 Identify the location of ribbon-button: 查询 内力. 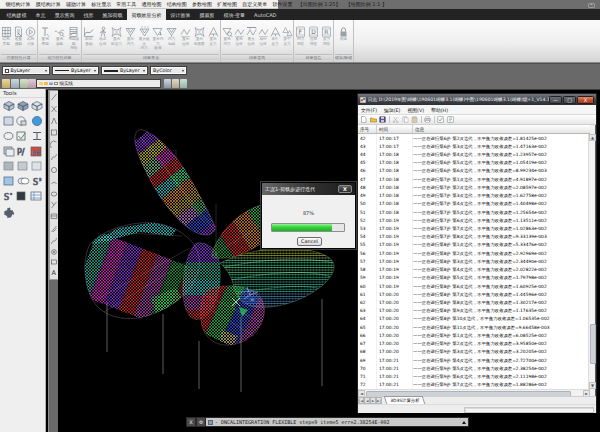
(227, 37).